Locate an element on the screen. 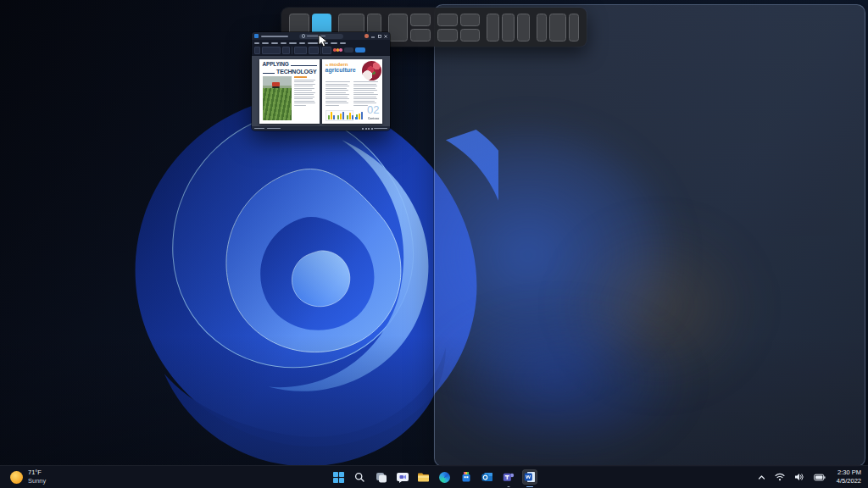  snap-layout-center-priority is located at coordinates (558, 27).